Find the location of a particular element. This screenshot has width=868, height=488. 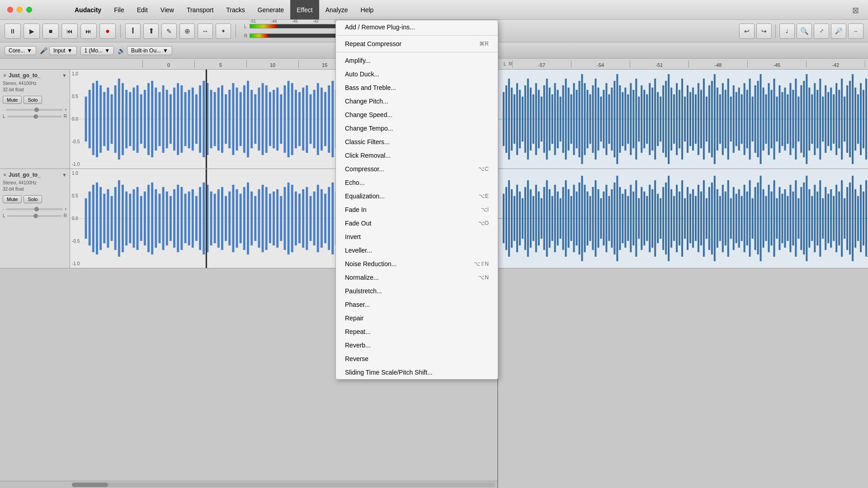

track-1-close-button: ✕ is located at coordinates (5, 76).